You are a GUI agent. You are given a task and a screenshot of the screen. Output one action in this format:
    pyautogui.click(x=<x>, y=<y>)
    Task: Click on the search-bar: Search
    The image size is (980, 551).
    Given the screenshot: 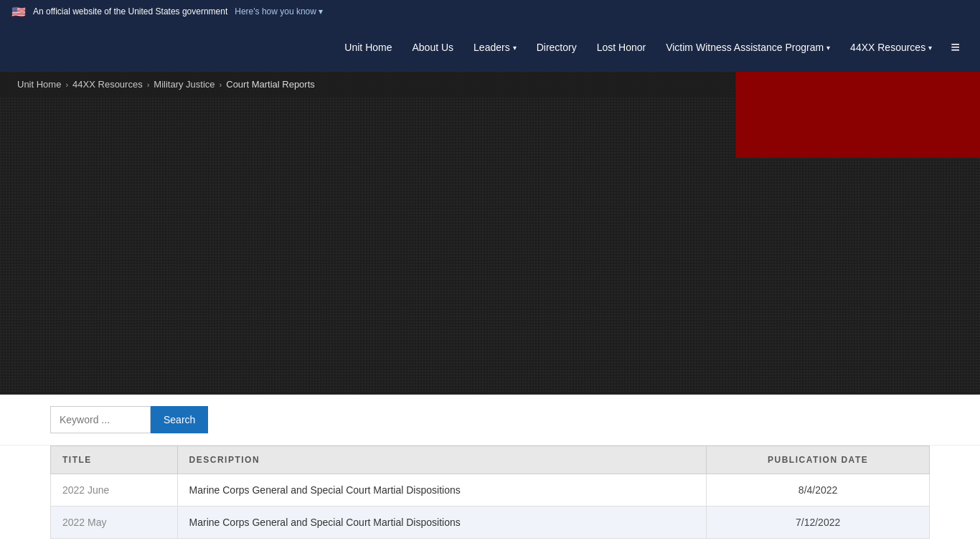 What is the action you would take?
    pyautogui.click(x=490, y=420)
    